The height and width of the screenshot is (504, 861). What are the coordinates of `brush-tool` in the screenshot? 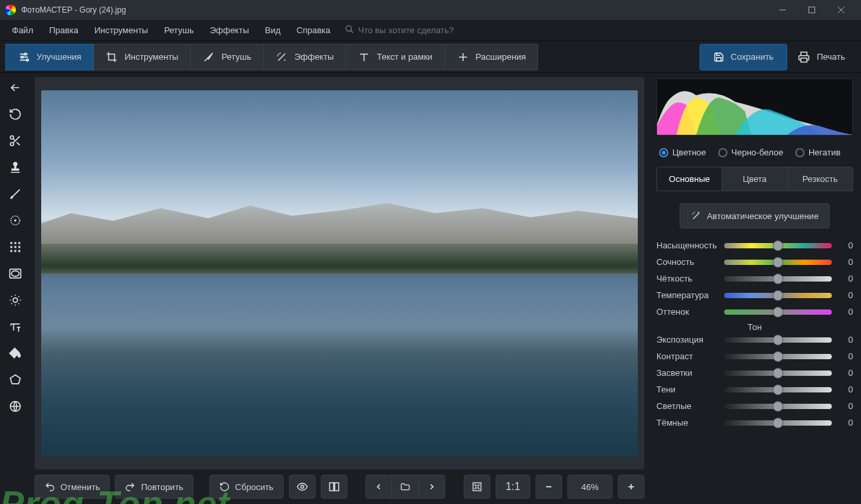 It's located at (15, 194).